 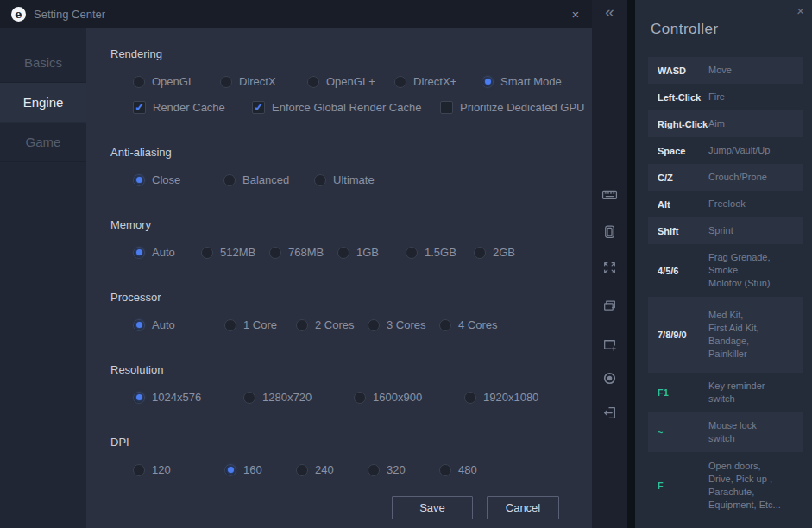 I want to click on dpi-options: 120 160 240 320 480, so click(x=362, y=469).